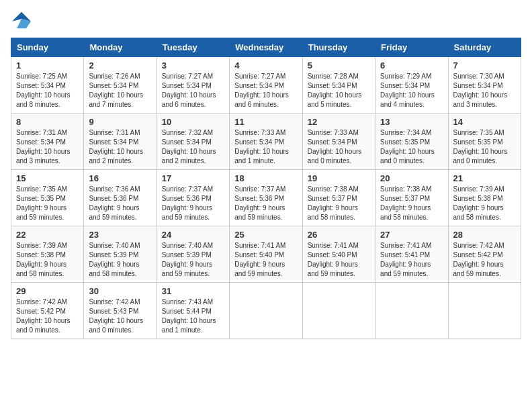 The width and height of the screenshot is (532, 411). I want to click on weekday-header-saturday: Saturday, so click(484, 48).